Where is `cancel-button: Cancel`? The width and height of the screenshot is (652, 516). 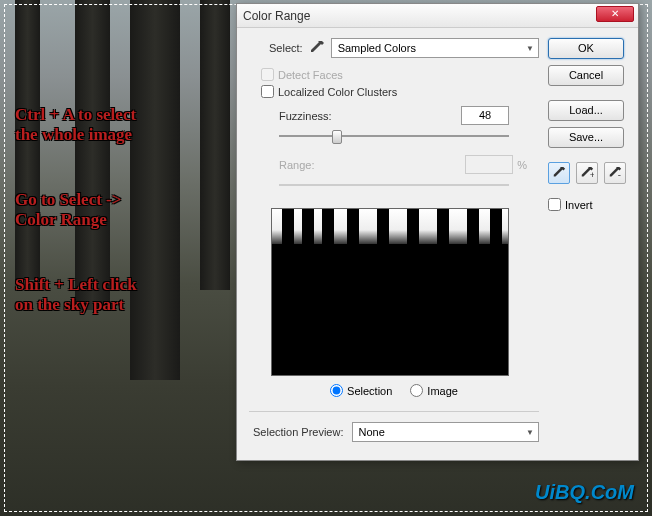 cancel-button: Cancel is located at coordinates (586, 76).